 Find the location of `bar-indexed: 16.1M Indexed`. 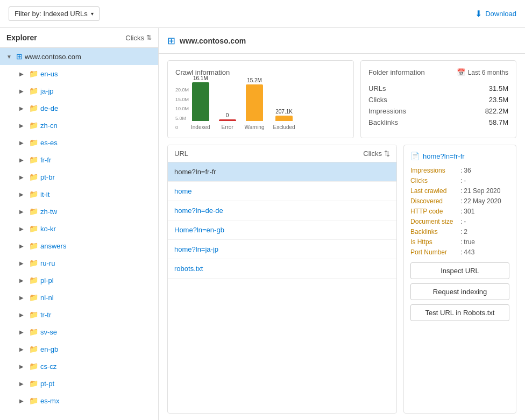

bar-indexed: 16.1M Indexed is located at coordinates (201, 103).